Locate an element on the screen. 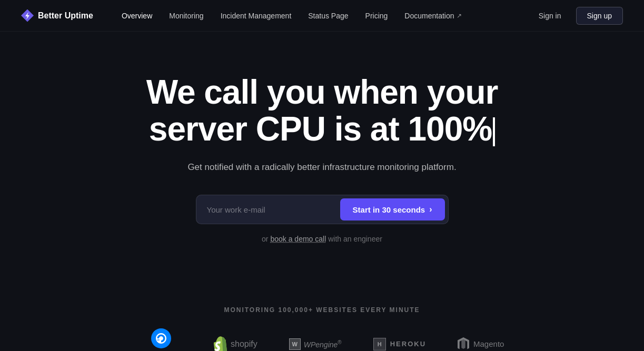 Image resolution: width=644 pixels, height=351 pixels. signin-button: Sign in is located at coordinates (550, 16).